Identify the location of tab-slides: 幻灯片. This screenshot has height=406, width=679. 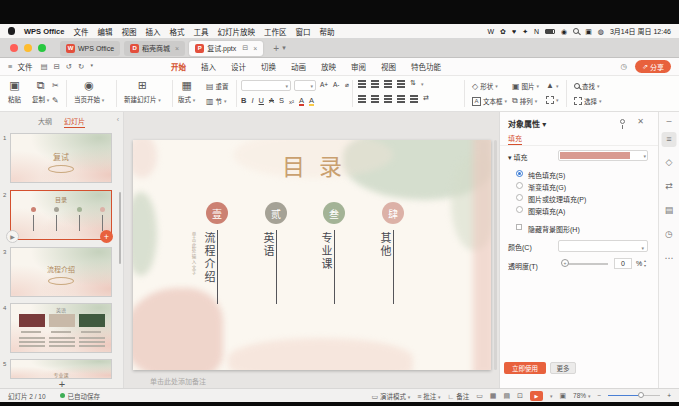
(74, 122).